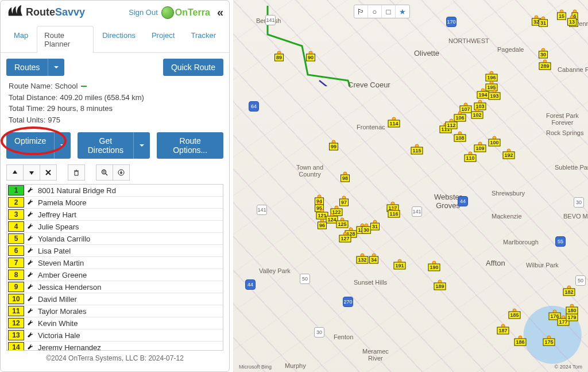 Image resolution: width=588 pixels, height=372 pixels. What do you see at coordinates (509, 155) in the screenshot?
I see `map-stop-label: 192` at bounding box center [509, 155].